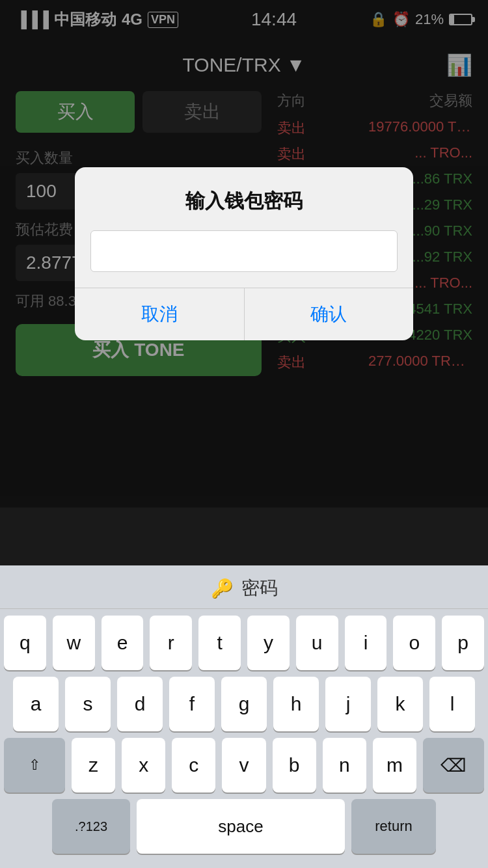  What do you see at coordinates (244, 587) in the screenshot?
I see `keyboard-hint: 🔑 密码` at bounding box center [244, 587].